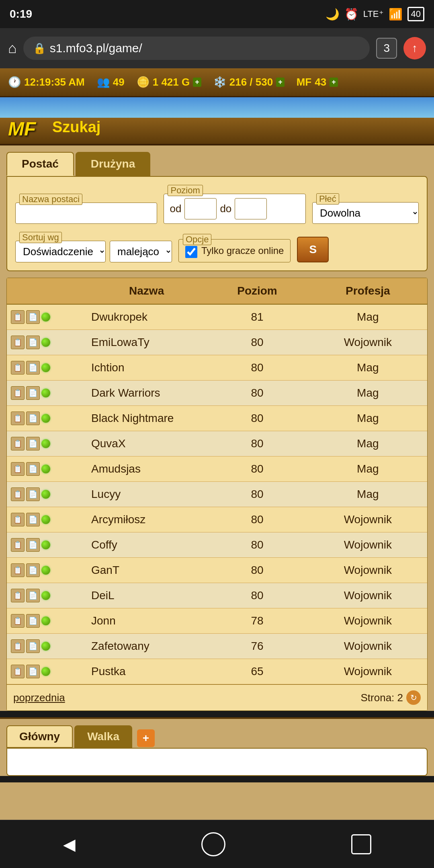 This screenshot has width=434, height=868. Describe the element at coordinates (217, 621) in the screenshot. I see `table-row: 📋 📄 Jonn 78 Wojownik` at that location.